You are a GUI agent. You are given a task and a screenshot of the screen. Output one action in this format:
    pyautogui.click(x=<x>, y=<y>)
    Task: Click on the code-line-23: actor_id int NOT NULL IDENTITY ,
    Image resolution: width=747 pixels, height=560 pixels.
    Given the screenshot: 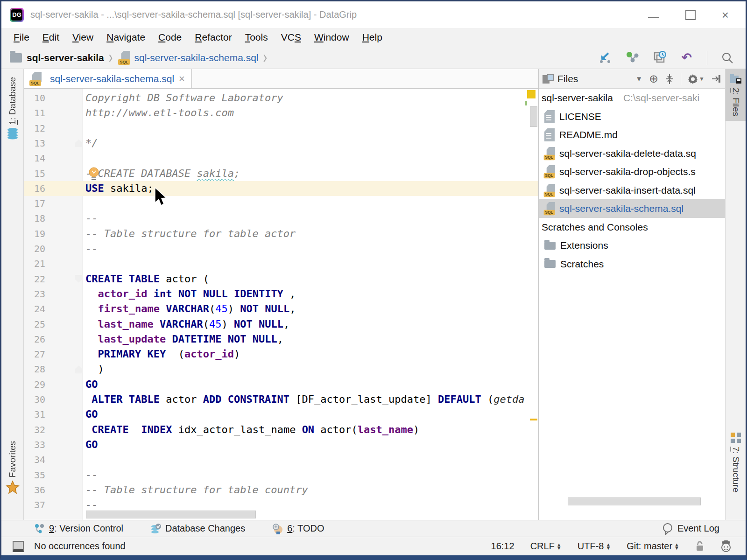 What is the action you would take?
    pyautogui.click(x=190, y=294)
    